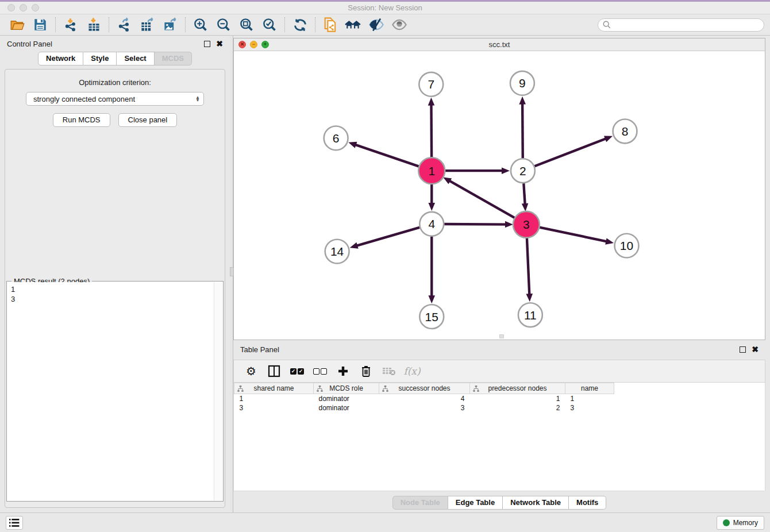 Image resolution: width=770 pixels, height=532 pixels. Describe the element at coordinates (320, 371) in the screenshot. I see `deselect-all-rows-button` at that location.